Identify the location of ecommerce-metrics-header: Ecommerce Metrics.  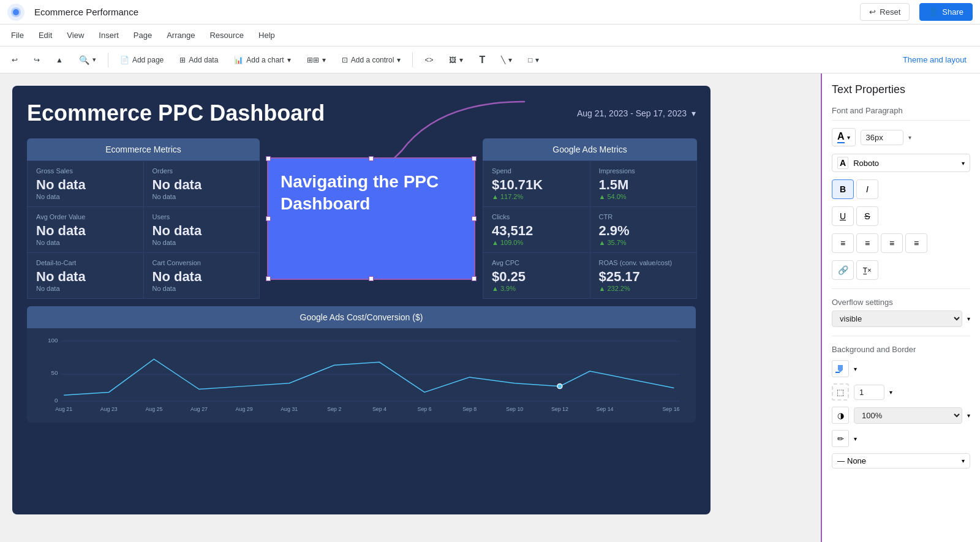
(143, 149).